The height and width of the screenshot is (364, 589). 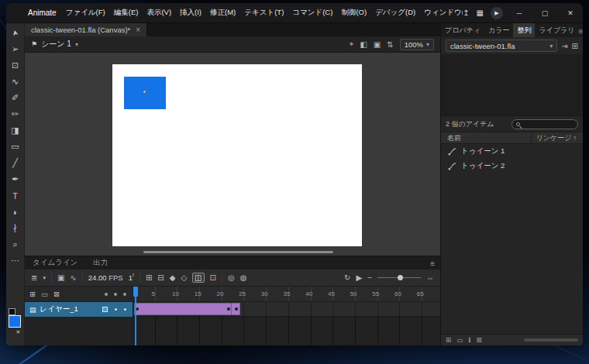 I want to click on column-name: 名前, so click(x=454, y=138).